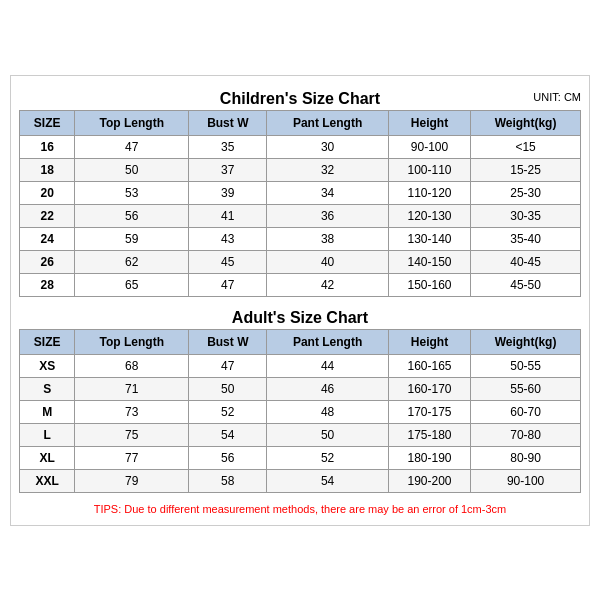 The height and width of the screenshot is (600, 600). What do you see at coordinates (328, 122) in the screenshot?
I see `children-col-pant: Pant Length` at bounding box center [328, 122].